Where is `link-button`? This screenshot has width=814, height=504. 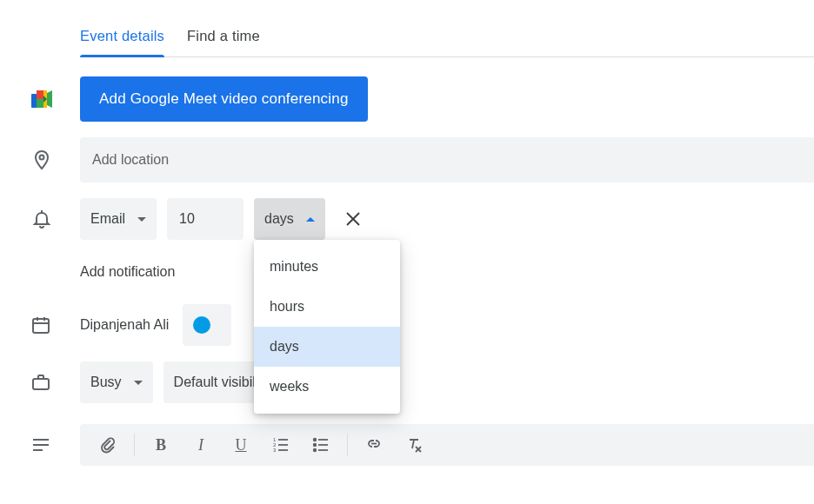 link-button is located at coordinates (374, 445).